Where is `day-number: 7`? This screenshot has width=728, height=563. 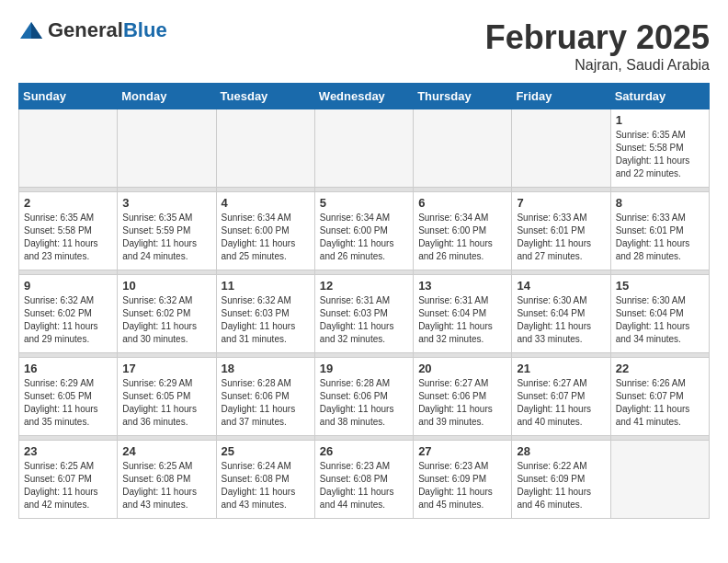
day-number: 7 is located at coordinates (561, 202).